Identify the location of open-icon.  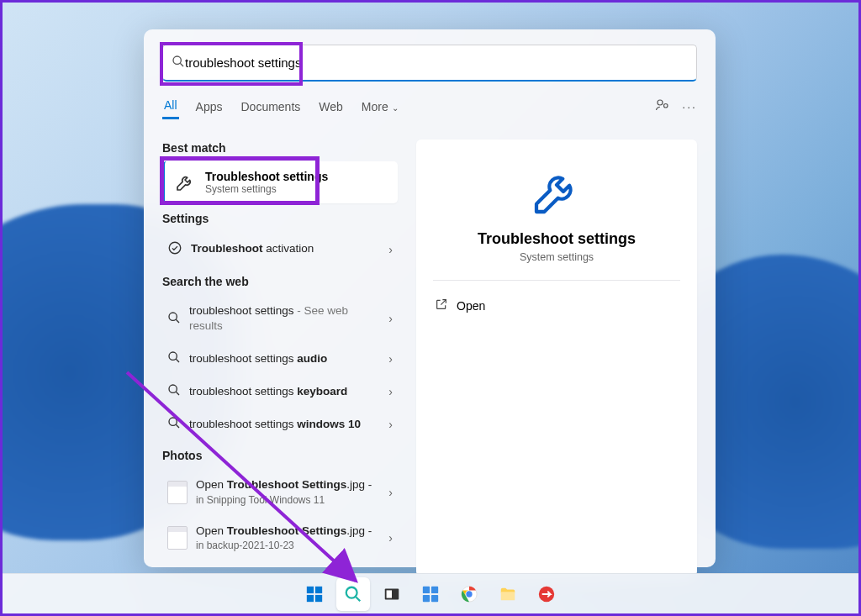
(441, 306).